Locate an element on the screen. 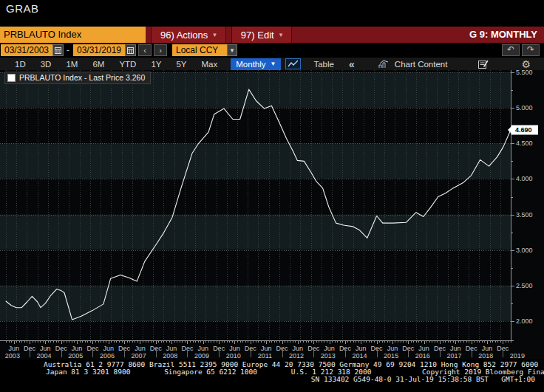 This screenshot has width=544, height=392. security-ticker-field: PRBLAUTO Index is located at coordinates (72, 35).